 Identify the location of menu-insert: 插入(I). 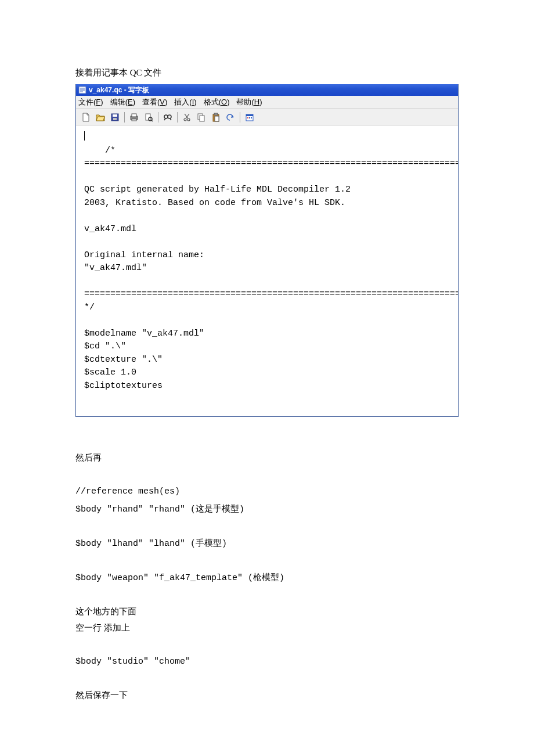
(185, 102).